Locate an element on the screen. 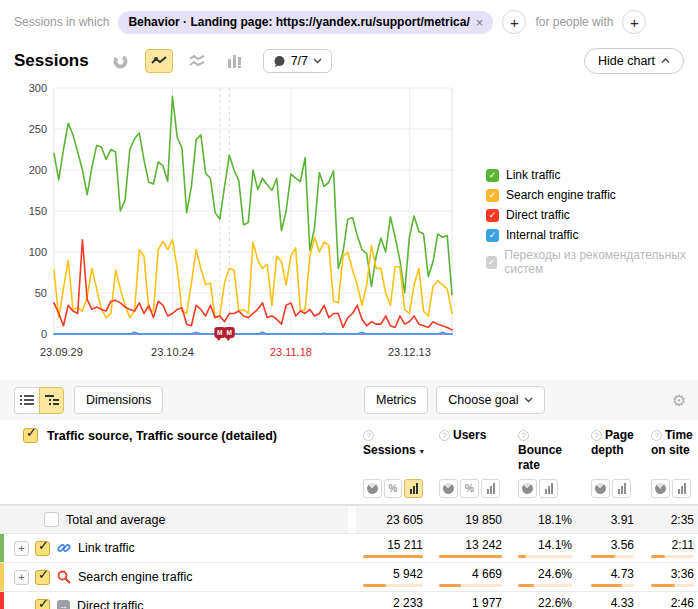 Image resolution: width=698 pixels, height=609 pixels. svg-text: 200 is located at coordinates (38, 170).